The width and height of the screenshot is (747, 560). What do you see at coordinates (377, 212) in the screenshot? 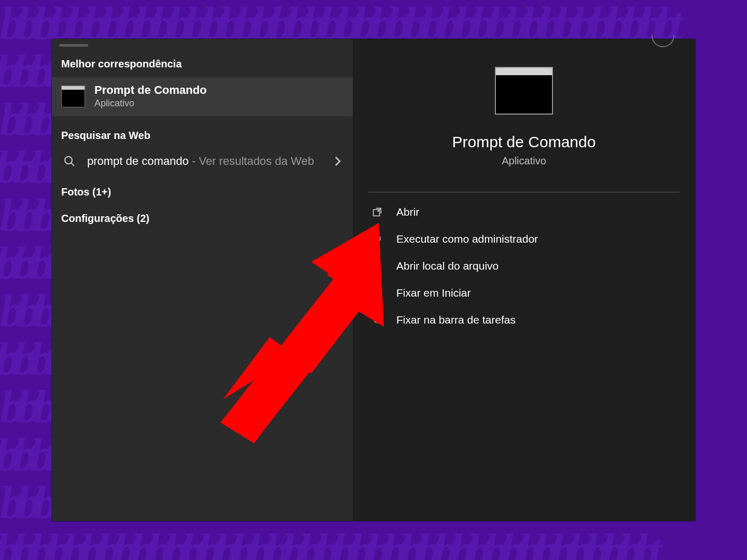
I see `open-icon` at bounding box center [377, 212].